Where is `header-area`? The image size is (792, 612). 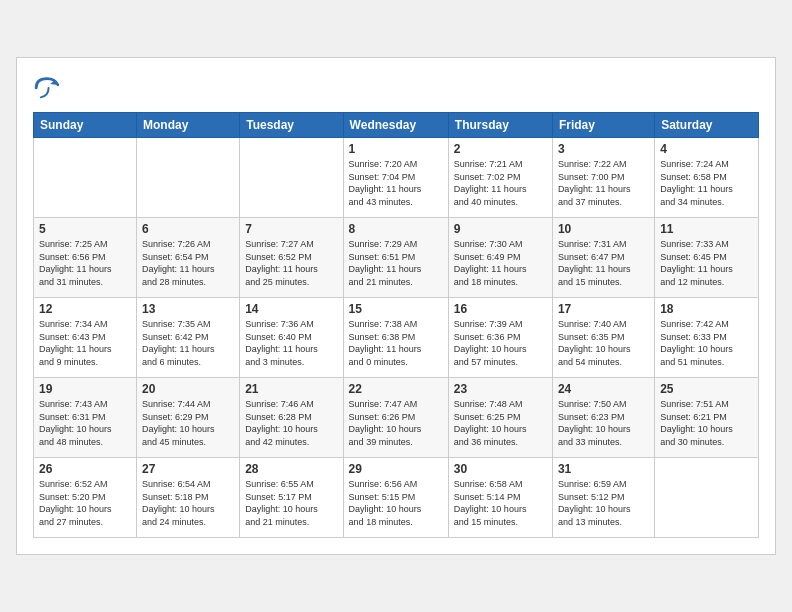
header-area is located at coordinates (396, 88).